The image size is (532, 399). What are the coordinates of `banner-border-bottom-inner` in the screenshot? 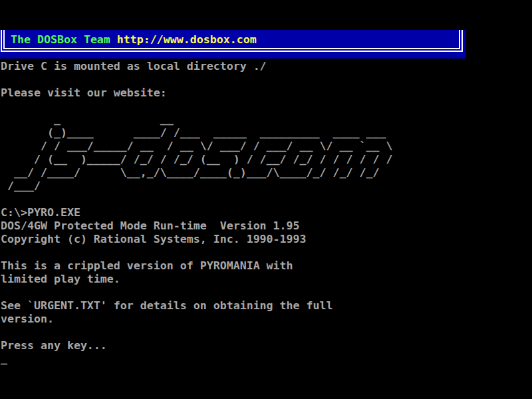 It's located at (233, 49).